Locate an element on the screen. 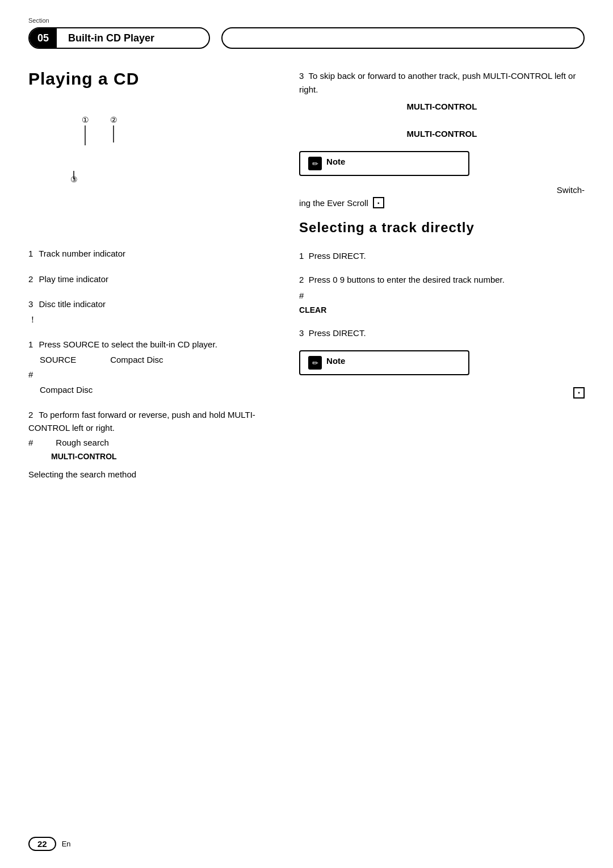  step2-hash: # Rough search is located at coordinates (150, 443).